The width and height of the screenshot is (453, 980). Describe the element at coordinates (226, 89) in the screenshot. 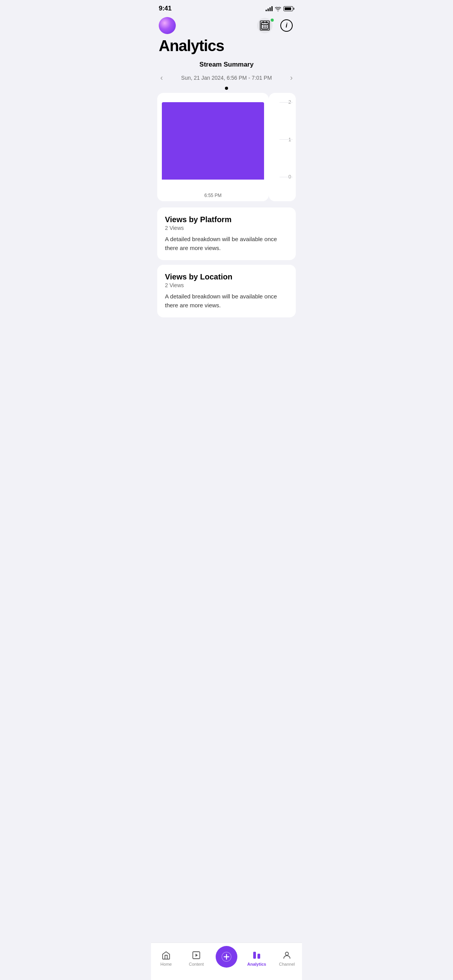

I see `pagination-indicator` at that location.